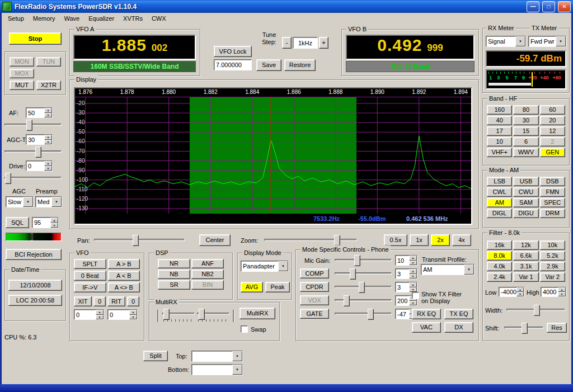  Describe the element at coordinates (499, 256) in the screenshot. I see `filter-8-0k: 8.0k` at that location.